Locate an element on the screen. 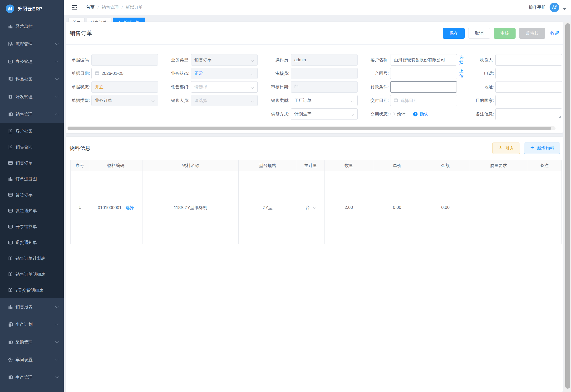 This screenshot has width=571, height=392. select-material-link: 选择 is located at coordinates (130, 208).